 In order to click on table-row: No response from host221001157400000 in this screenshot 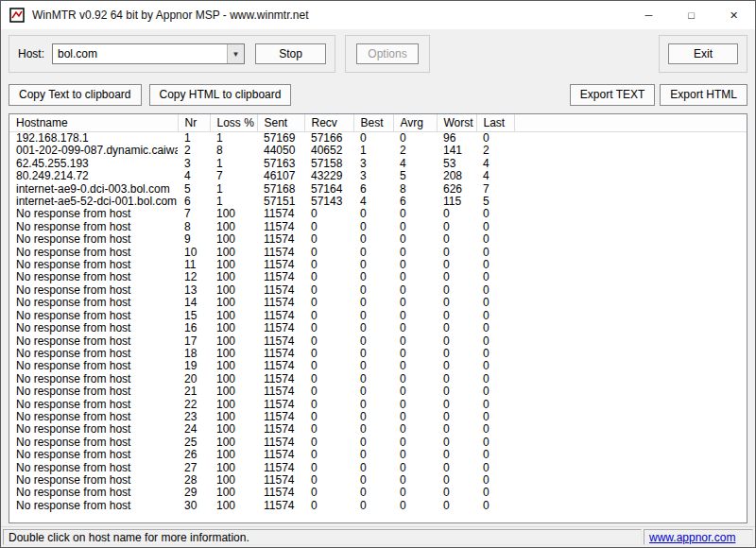, I will do `click(378, 404)`.